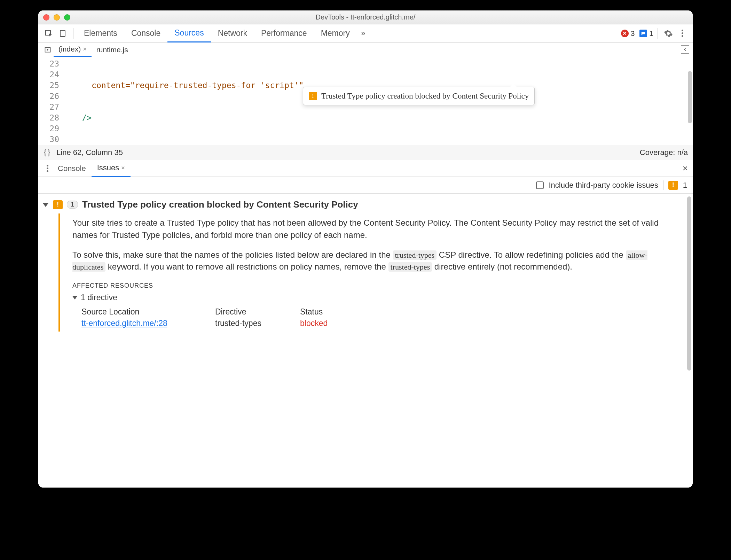 Image resolution: width=731 pixels, height=560 pixels. I want to click on issue-description-1: Your site tries to create a Trusted Type…, so click(376, 229).